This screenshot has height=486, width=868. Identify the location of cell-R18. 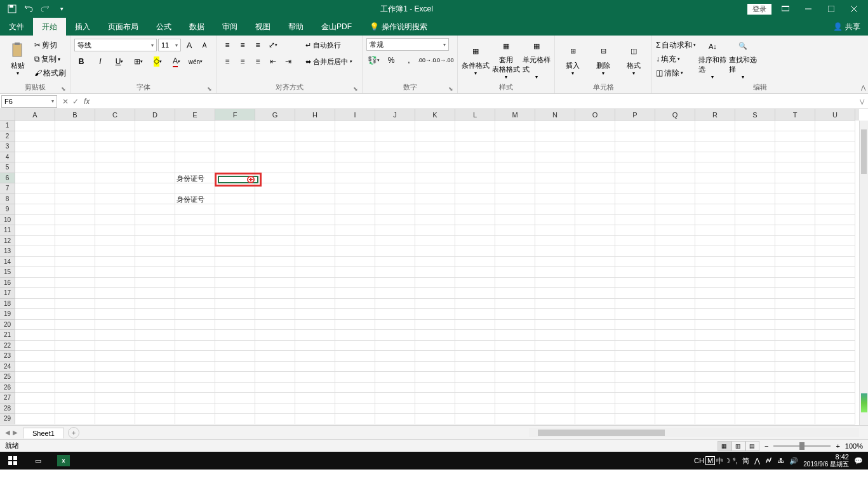
(715, 305).